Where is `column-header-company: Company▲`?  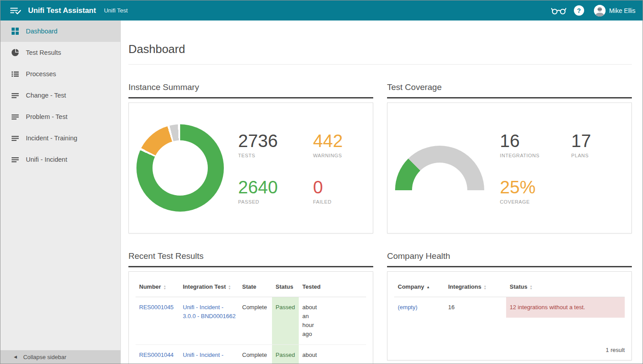 column-header-company: Company▲ is located at coordinates (419, 287).